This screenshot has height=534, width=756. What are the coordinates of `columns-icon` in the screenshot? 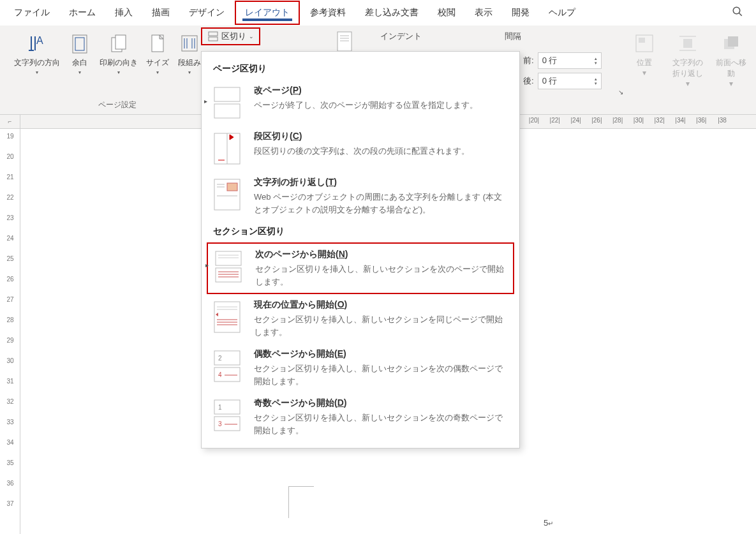 It's located at (189, 43).